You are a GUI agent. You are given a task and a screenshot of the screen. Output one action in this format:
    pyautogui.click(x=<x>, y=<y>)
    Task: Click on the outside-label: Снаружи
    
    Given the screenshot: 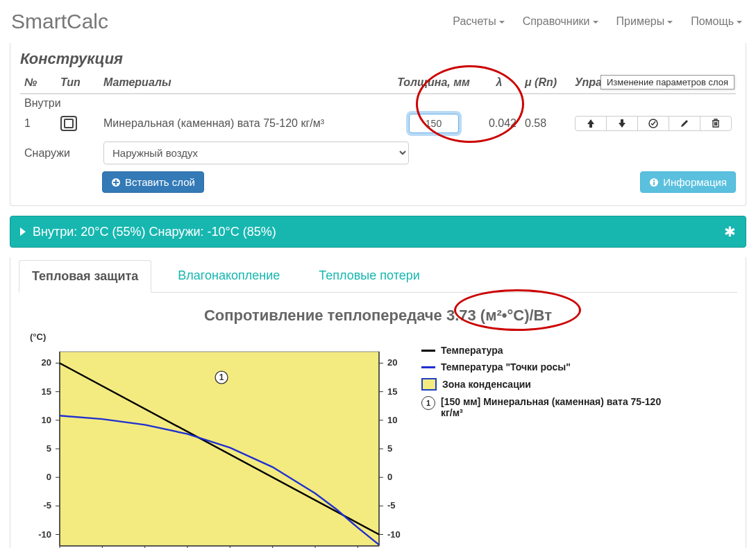 What is the action you would take?
    pyautogui.click(x=60, y=153)
    